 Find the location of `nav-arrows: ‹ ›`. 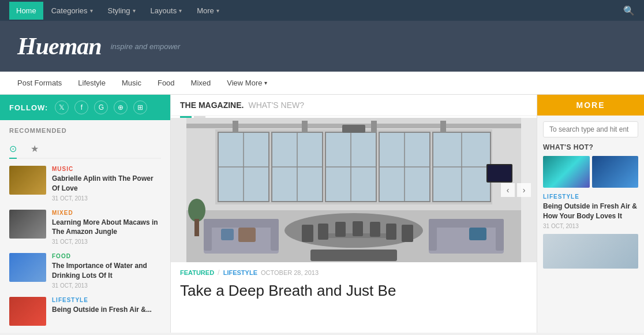

nav-arrows: ‹ › is located at coordinates (516, 190).